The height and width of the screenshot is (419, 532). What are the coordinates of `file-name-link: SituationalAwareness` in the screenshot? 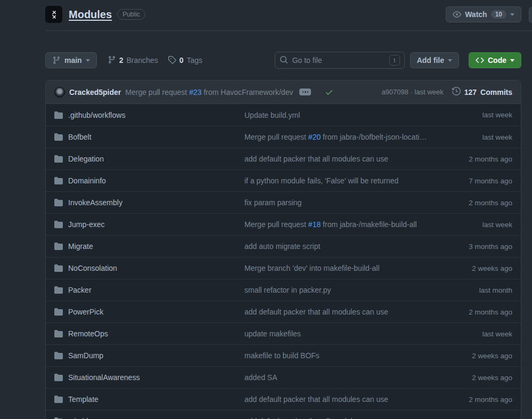 It's located at (104, 377).